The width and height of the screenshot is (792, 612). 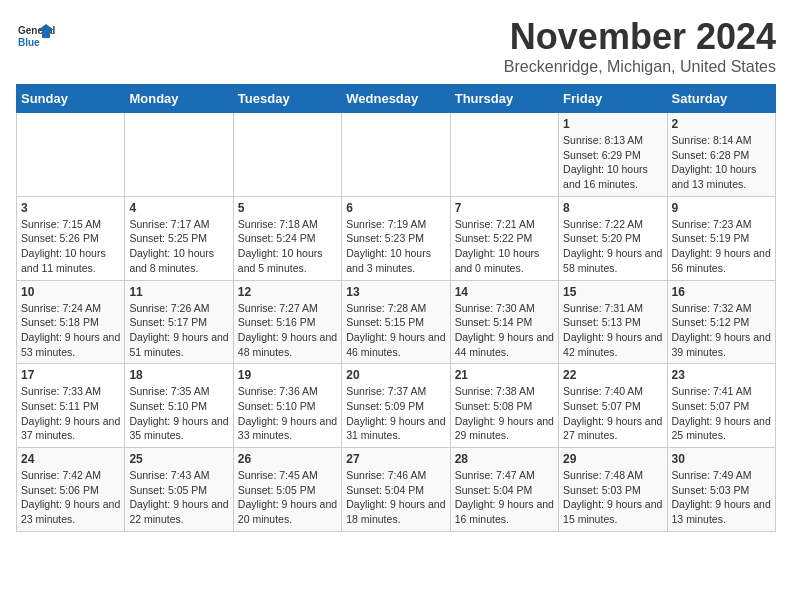 I want to click on week-row-1: 1Sunrise: 8:13 AM Sunset: 6:29 PM Daylig…, so click(x=396, y=155).